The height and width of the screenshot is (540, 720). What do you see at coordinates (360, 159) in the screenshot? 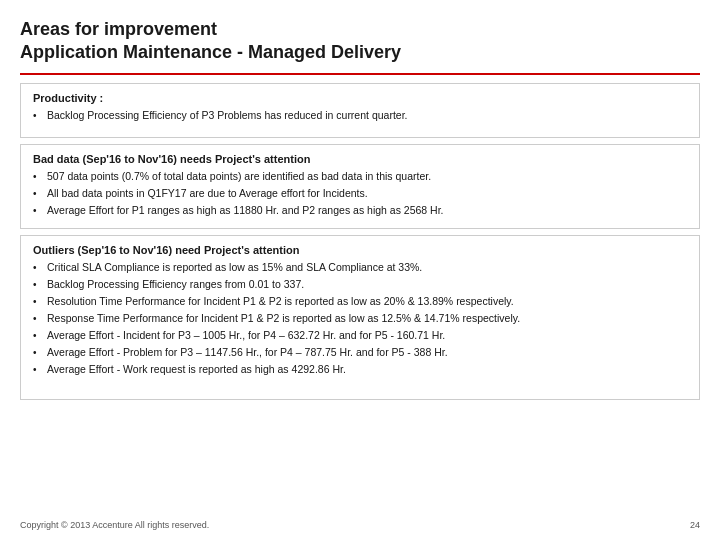
I see `bad-data-title: Bad data (Sep'16 to Nov'16) needs Projec…` at bounding box center [360, 159].